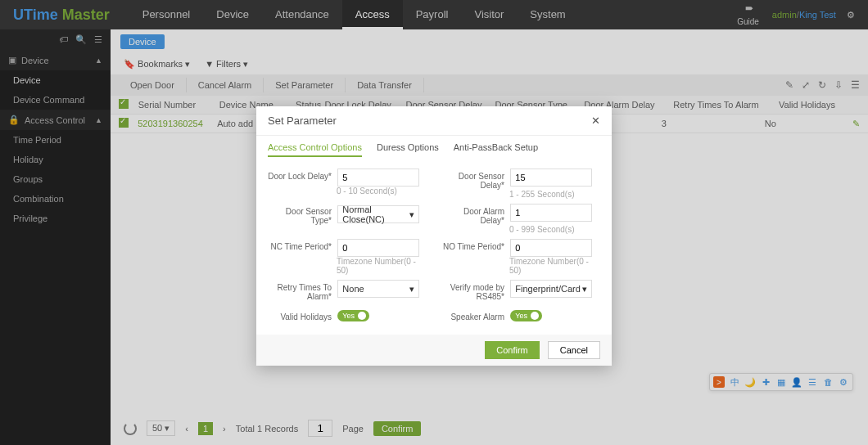 This screenshot has height=445, width=868. Describe the element at coordinates (314, 150) in the screenshot. I see `tab-access-control-options: Access Control Options` at that location.